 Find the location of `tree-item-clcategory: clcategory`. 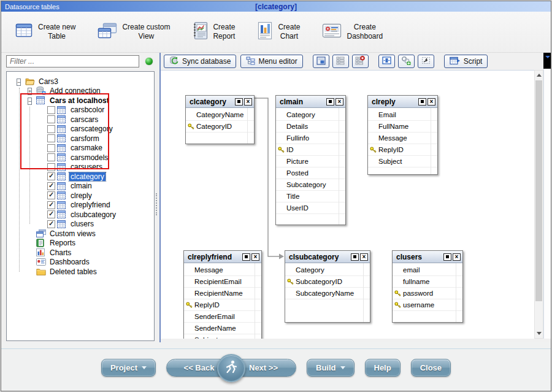

tree-item-clcategory: clcategory is located at coordinates (80, 177).